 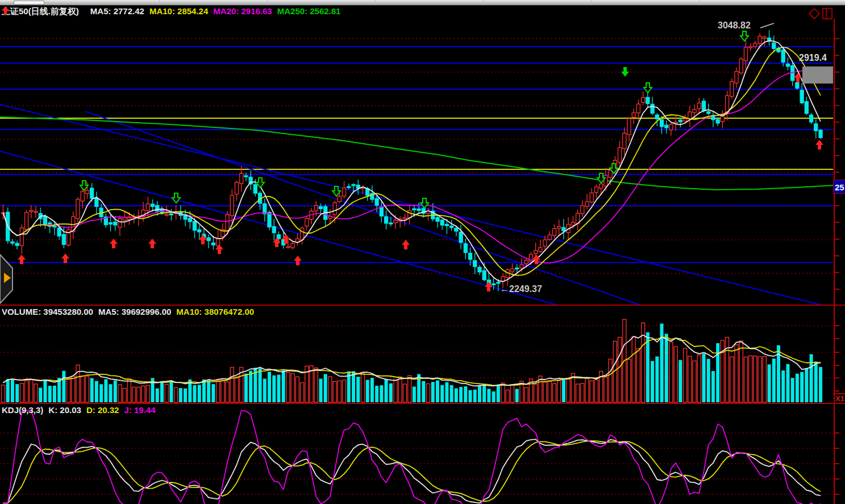 I want to click on kdj-j-value: J: 19.44, so click(x=140, y=410).